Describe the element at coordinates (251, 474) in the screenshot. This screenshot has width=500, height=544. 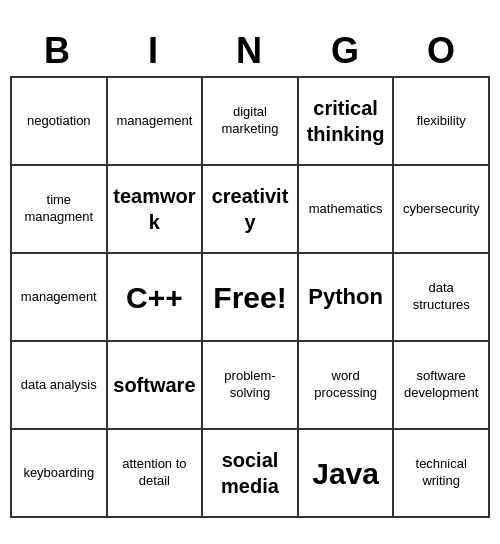
I see `bingo-cell-22: social media` at that location.